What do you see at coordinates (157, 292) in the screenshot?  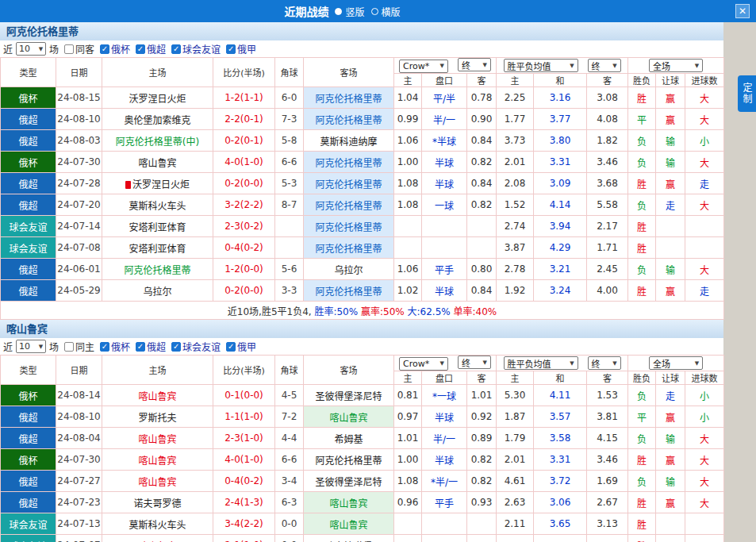 I see `home-team: 乌拉尔` at bounding box center [157, 292].